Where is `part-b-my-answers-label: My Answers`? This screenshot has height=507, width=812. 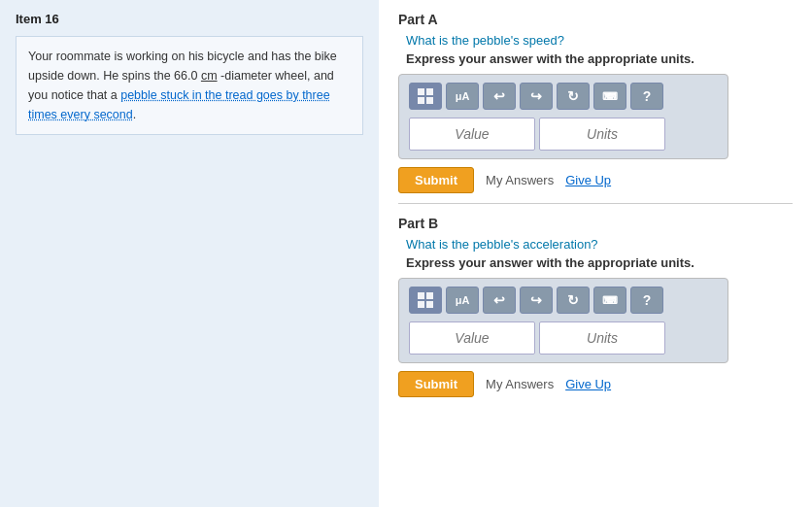
part-b-my-answers-label: My Answers is located at coordinates (520, 385).